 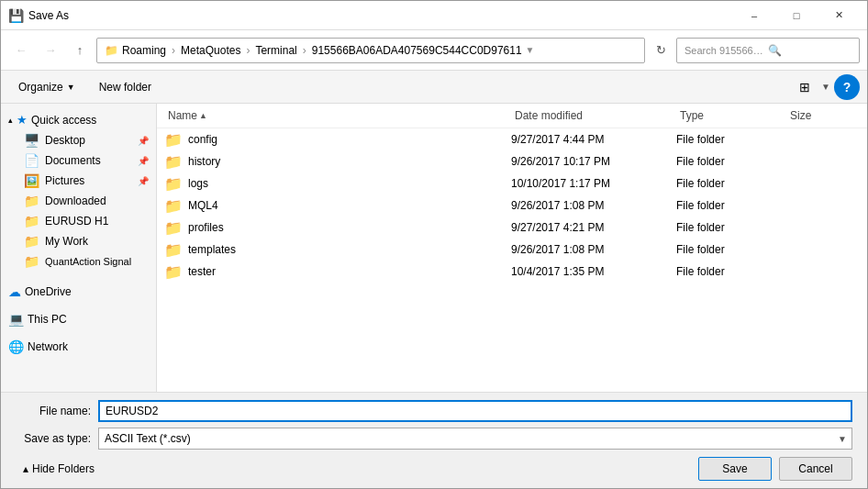 What do you see at coordinates (40, 87) in the screenshot?
I see `organize-label: Organize` at bounding box center [40, 87].